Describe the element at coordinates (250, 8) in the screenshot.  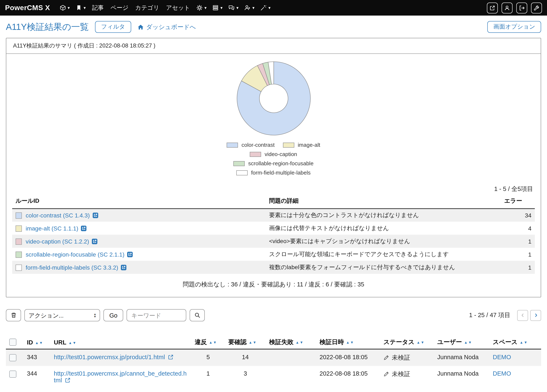
I see `menu-add-user: ▾` at that location.